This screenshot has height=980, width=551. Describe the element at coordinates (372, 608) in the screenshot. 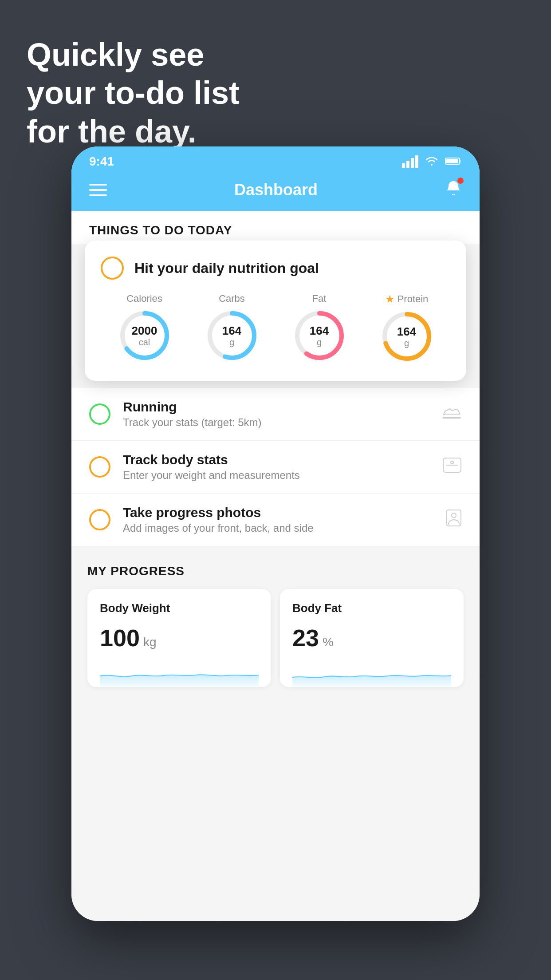

I see `body-fat-title: Body Fat` at that location.